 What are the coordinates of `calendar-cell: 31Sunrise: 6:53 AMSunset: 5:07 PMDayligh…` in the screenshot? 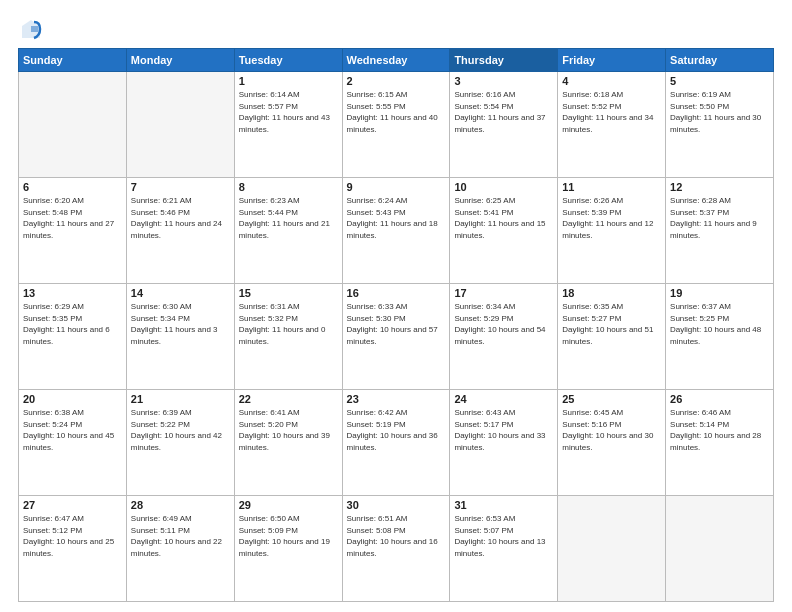 It's located at (504, 549).